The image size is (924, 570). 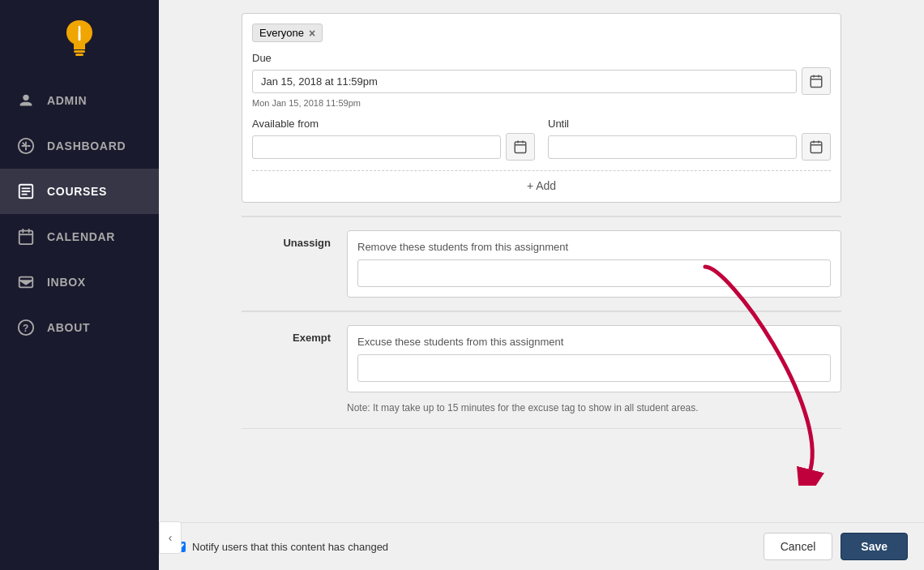 What do you see at coordinates (79, 39) in the screenshot?
I see `logo` at bounding box center [79, 39].